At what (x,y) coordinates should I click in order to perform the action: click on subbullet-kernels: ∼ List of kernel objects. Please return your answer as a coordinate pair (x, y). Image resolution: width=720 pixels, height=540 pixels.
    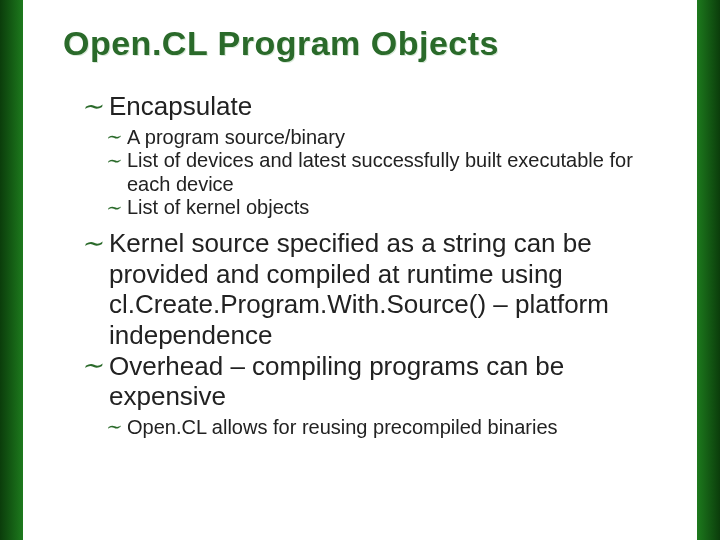
    Looking at the image, I should click on (382, 208).